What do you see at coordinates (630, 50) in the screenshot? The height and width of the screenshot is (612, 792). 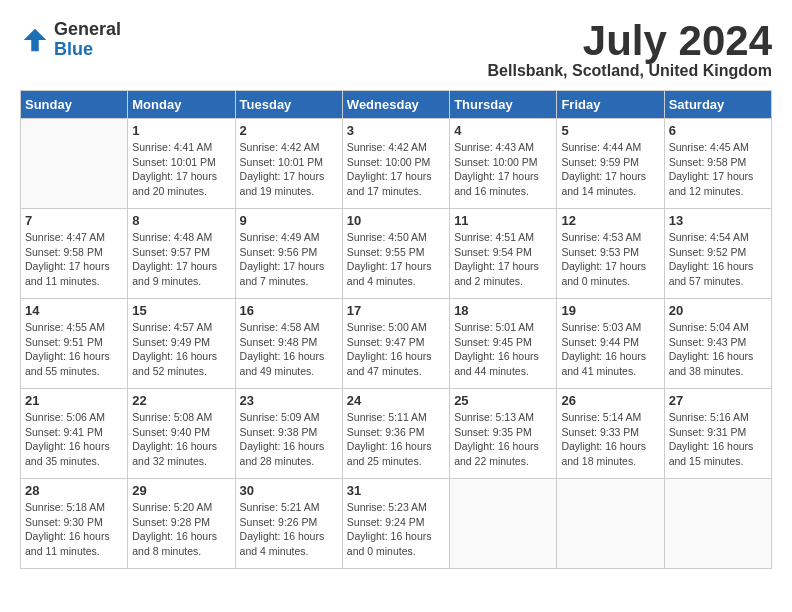 I see `title-block: July 2024 Bellsbank, Scotland, United Ki…` at bounding box center [630, 50].